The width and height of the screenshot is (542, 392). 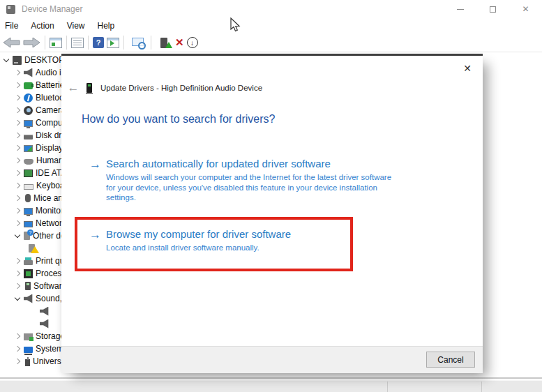 I want to click on monitor-icon, so click(x=28, y=211).